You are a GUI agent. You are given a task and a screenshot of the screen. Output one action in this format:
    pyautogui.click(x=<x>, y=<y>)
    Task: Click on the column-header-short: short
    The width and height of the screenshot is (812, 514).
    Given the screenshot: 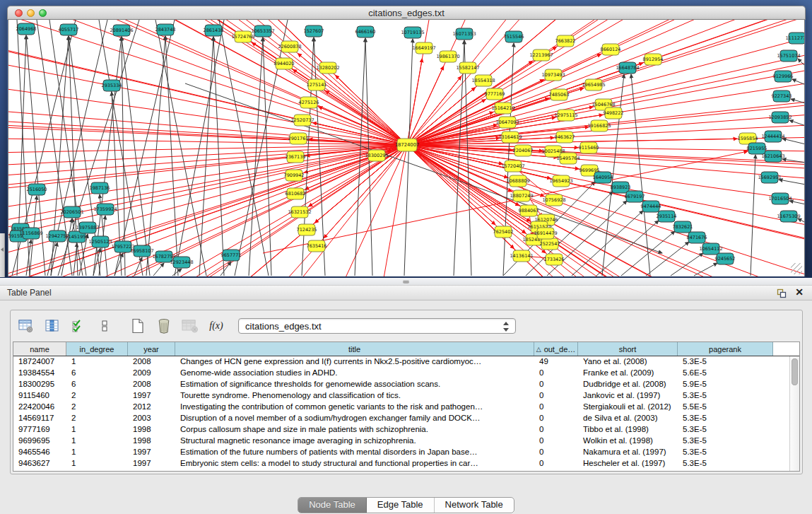 What is the action you would take?
    pyautogui.click(x=628, y=349)
    